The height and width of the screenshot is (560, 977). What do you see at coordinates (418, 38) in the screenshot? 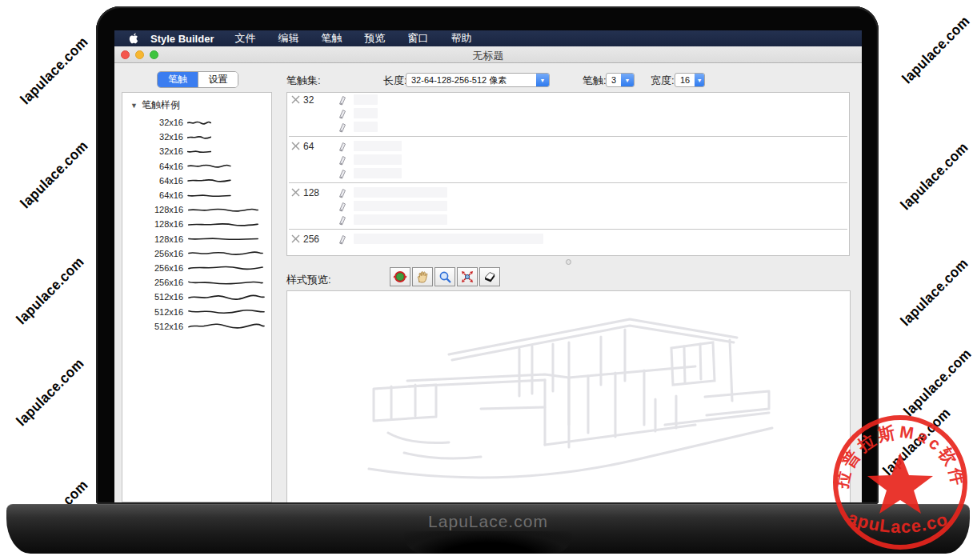
I see `menu-item-window: 窗口` at bounding box center [418, 38].